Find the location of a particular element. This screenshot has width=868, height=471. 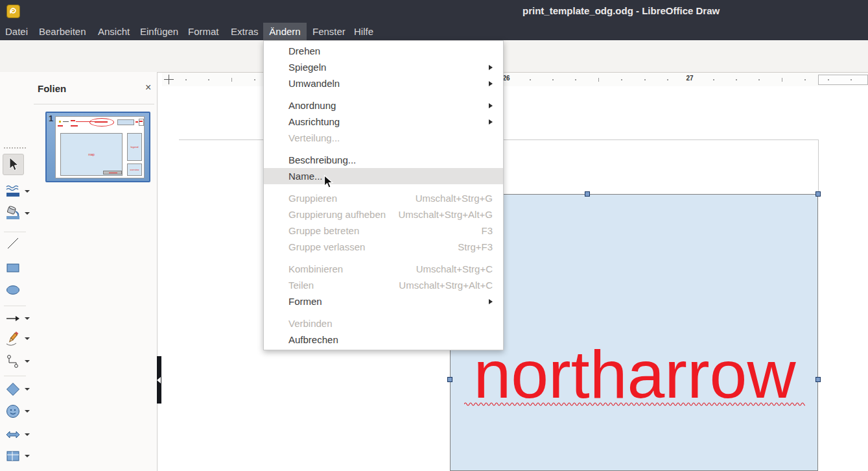

menu-item-gruppe-verlassen: Gruppe verlassenStrg+F3 is located at coordinates (384, 247).